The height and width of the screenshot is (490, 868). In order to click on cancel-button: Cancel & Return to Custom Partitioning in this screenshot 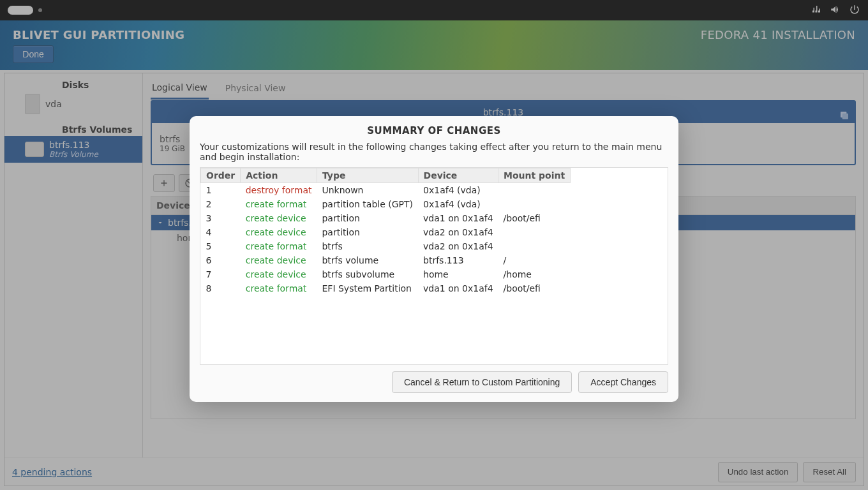, I will do `click(482, 382)`.